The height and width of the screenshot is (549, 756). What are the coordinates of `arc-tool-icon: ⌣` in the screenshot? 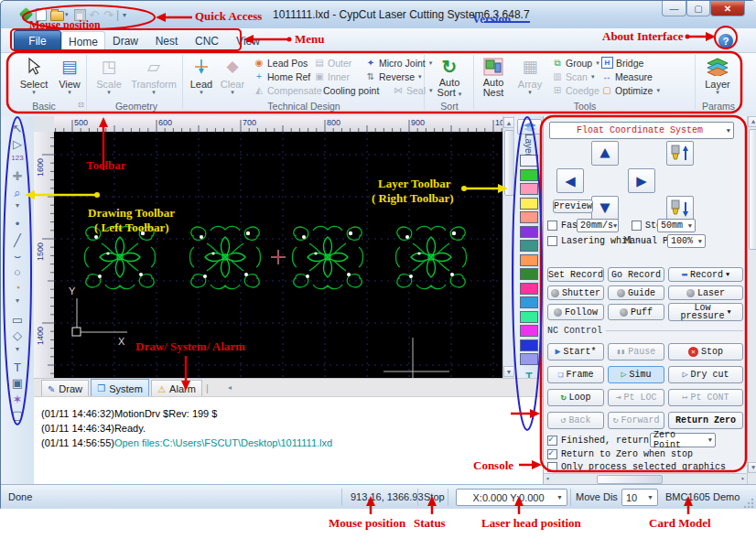 It's located at (17, 256).